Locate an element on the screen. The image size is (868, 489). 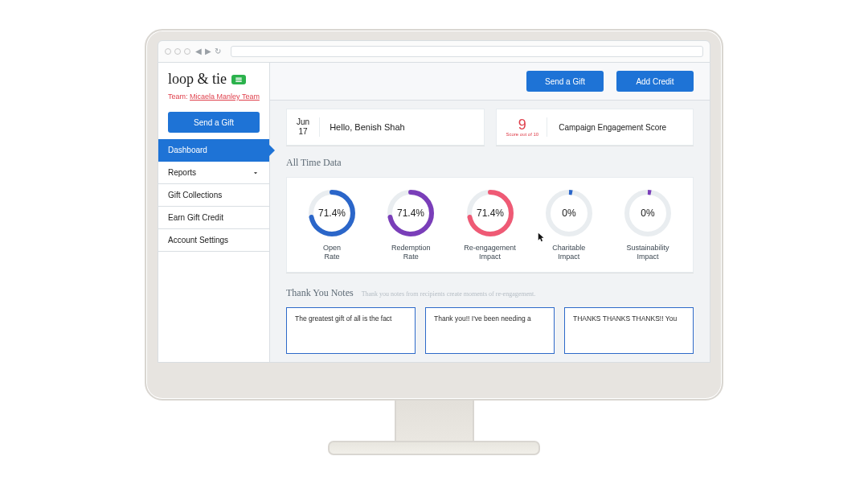
stat-re-engagement-impact: 71.4% Re-engagementImpact is located at coordinates (489, 225).